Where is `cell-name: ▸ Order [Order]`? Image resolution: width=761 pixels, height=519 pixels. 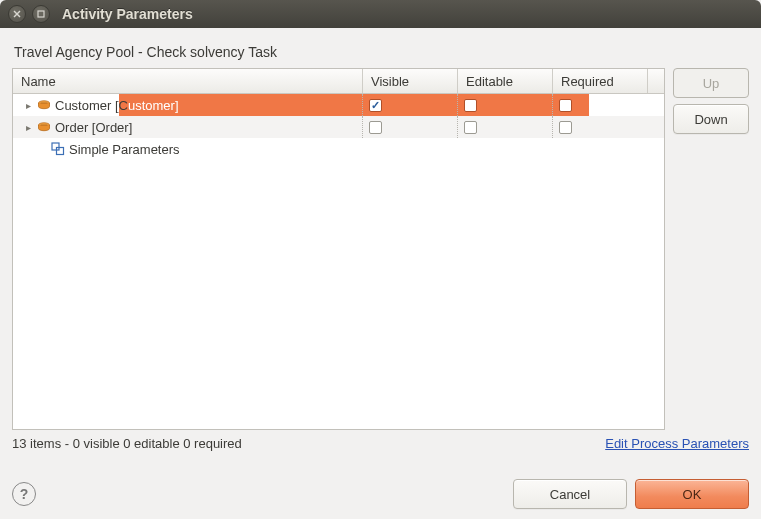
cell-name: ▸ Order [Order] is located at coordinates (188, 127).